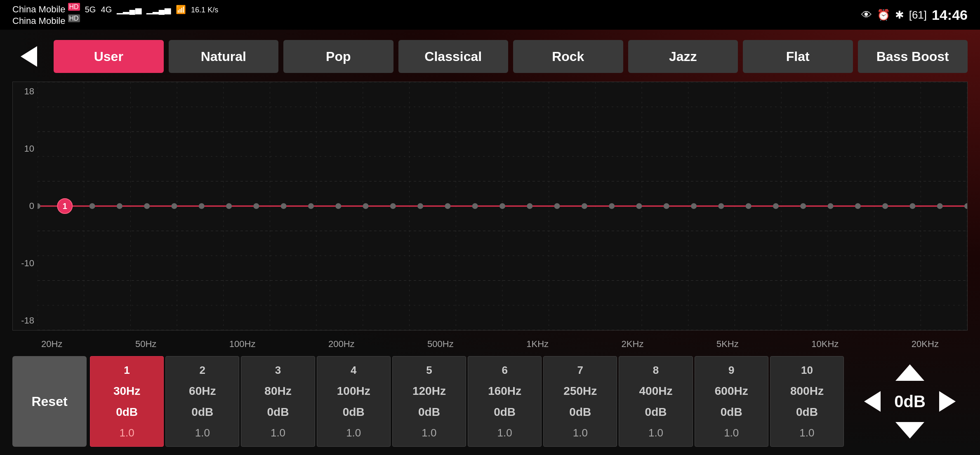  Describe the element at coordinates (224, 56) in the screenshot. I see `preset-tab-natural: Natural` at that location.